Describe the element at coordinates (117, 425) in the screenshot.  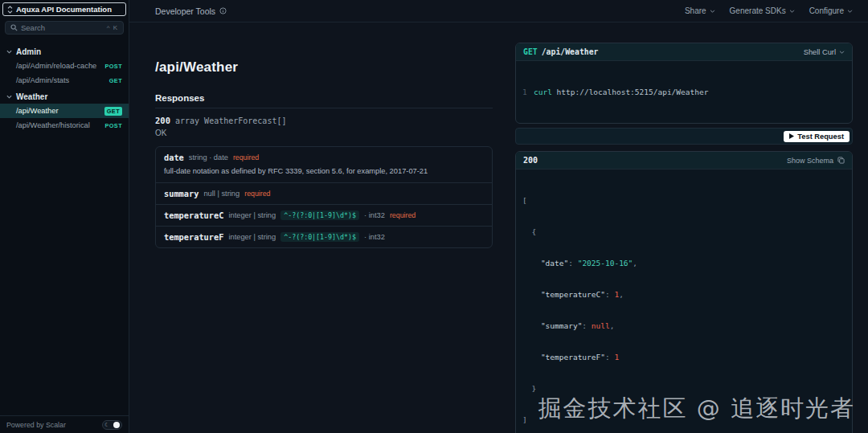
I see `toggle-knob` at that location.